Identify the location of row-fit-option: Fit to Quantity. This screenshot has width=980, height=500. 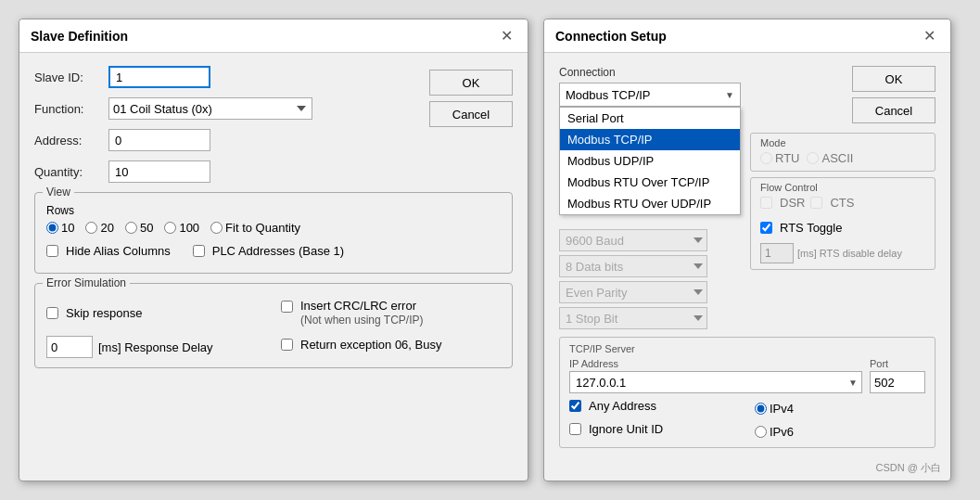
(256, 228).